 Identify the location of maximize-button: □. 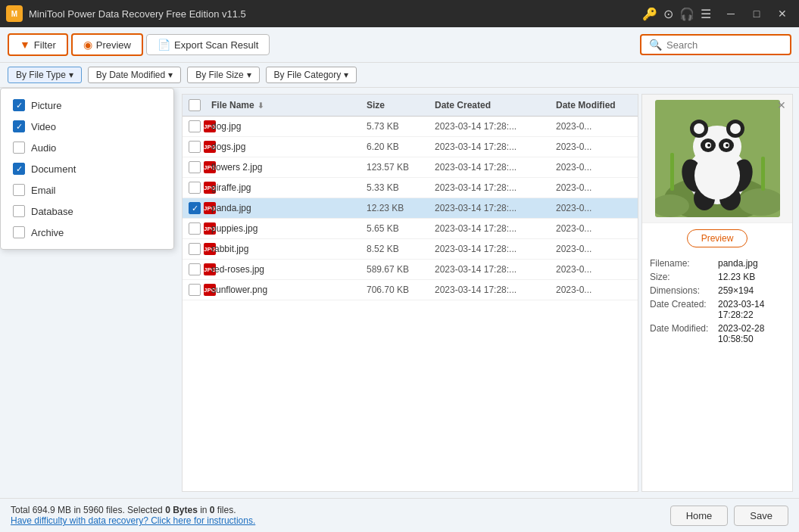
(757, 14).